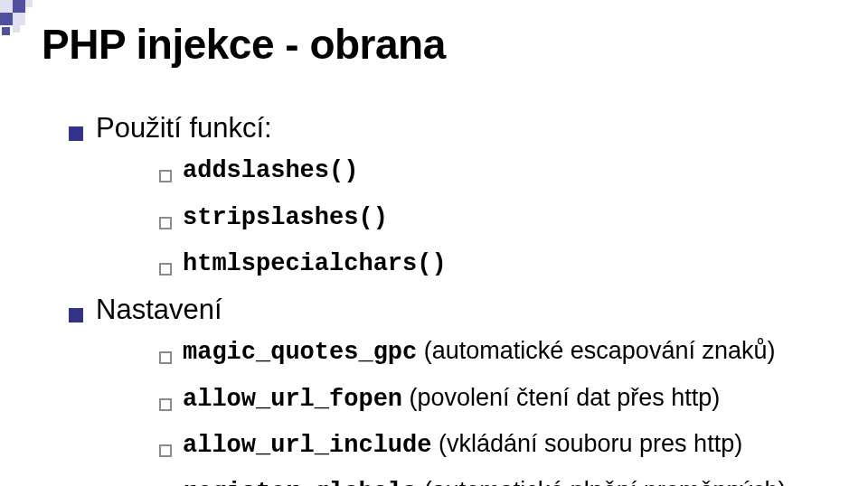 Image resolution: width=868 pixels, height=486 pixels. I want to click on code-text: allow_url_include, so click(307, 445).